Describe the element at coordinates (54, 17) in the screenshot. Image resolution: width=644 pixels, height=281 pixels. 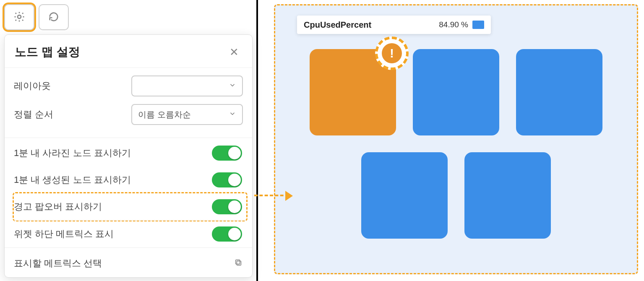
I see `refresh-button` at that location.